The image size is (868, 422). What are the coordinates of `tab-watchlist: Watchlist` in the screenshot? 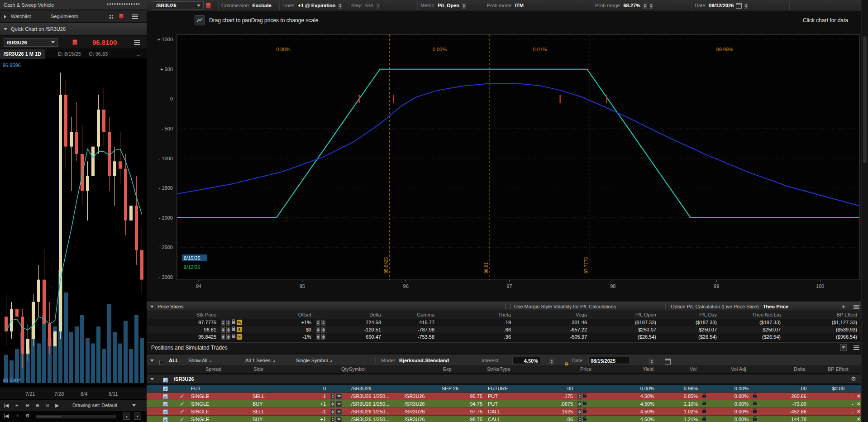 It's located at (21, 16).